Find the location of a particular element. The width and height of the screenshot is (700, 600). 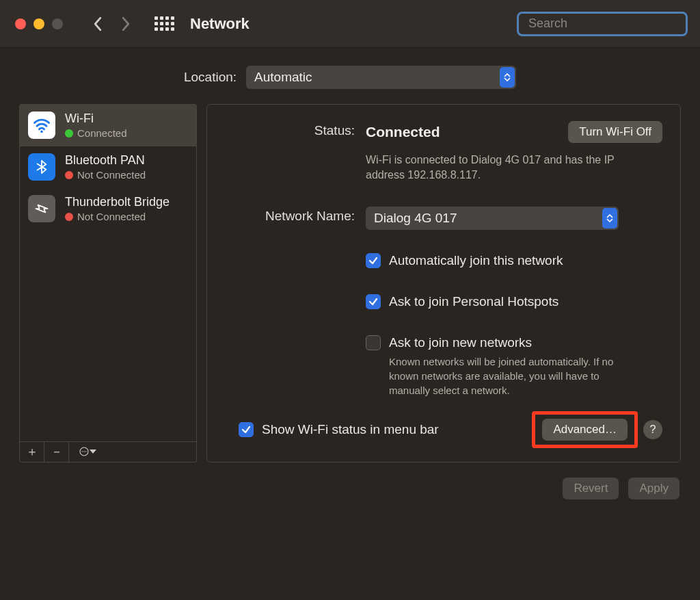

status-description: Wi-Fi is connected to Dialog 4G 017 and … is located at coordinates (499, 168).